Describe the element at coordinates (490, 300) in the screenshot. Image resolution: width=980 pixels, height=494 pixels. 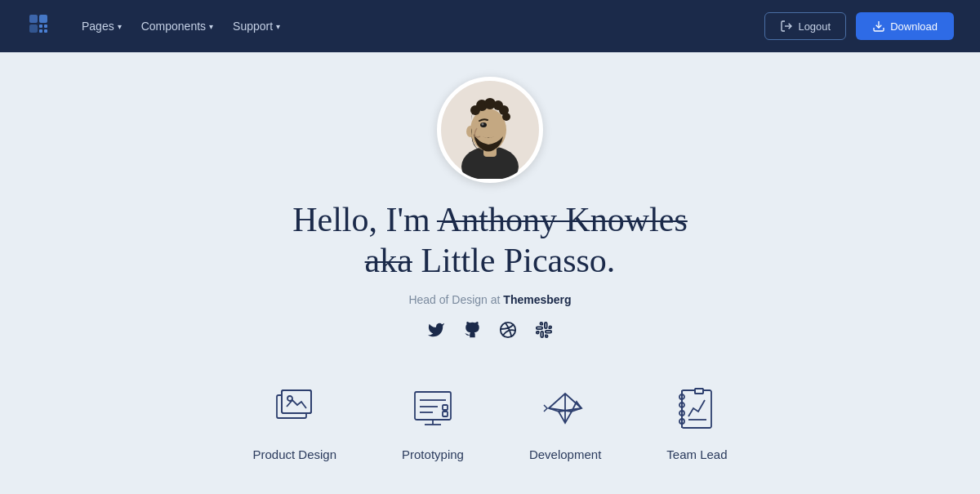
I see `subtitle: Head of Design at Themesberg` at that location.